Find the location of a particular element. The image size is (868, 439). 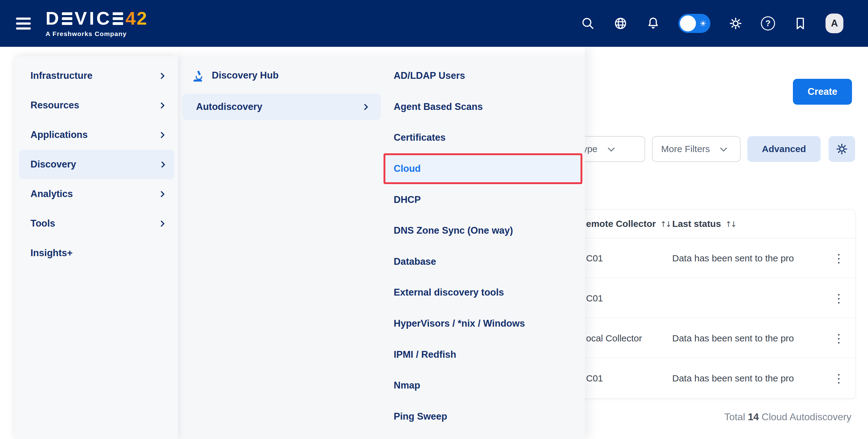

notifications-bell-icon is located at coordinates (653, 24).